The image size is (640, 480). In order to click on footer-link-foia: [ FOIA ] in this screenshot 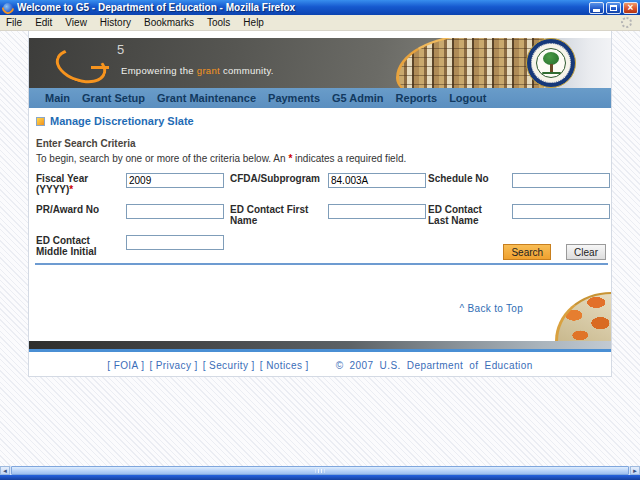, I will do `click(126, 366)`.